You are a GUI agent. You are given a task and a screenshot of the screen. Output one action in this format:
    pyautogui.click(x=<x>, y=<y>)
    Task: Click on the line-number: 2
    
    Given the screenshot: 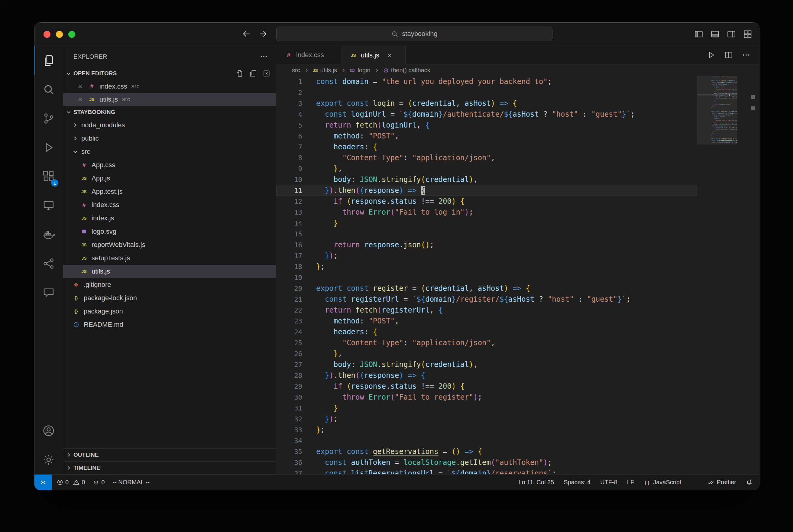 What is the action you would take?
    pyautogui.click(x=289, y=93)
    